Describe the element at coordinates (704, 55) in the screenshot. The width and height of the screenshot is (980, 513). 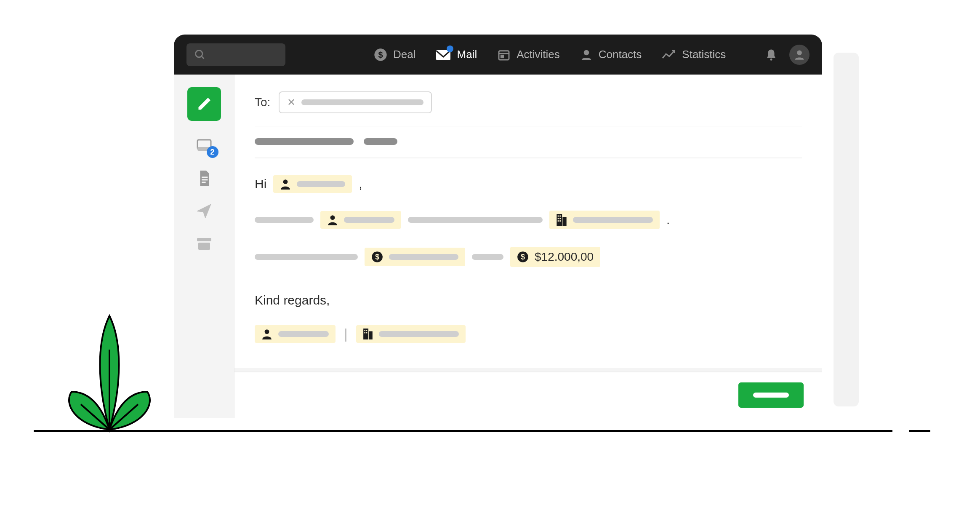
I see `nav-label: Statistics` at that location.